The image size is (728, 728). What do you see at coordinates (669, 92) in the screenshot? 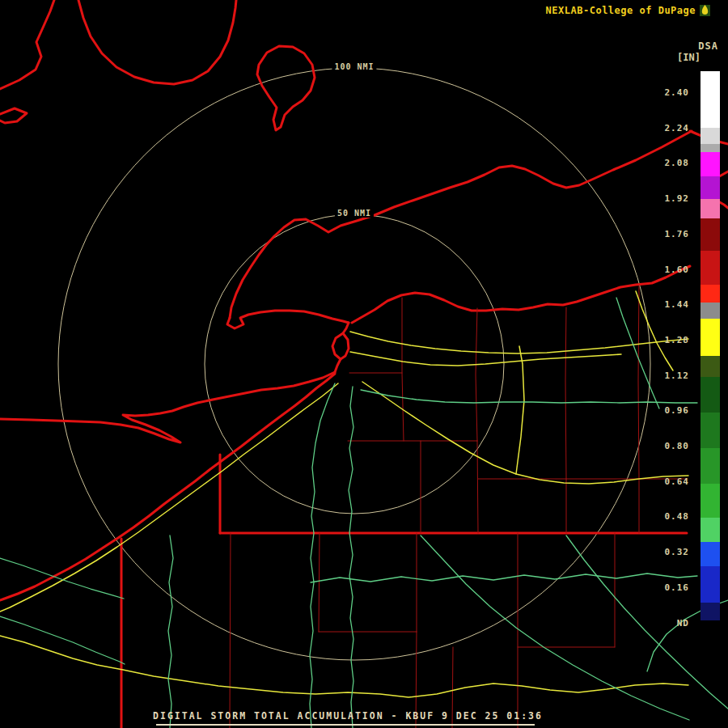
I see `colorbar-label: 2.40` at bounding box center [669, 92].